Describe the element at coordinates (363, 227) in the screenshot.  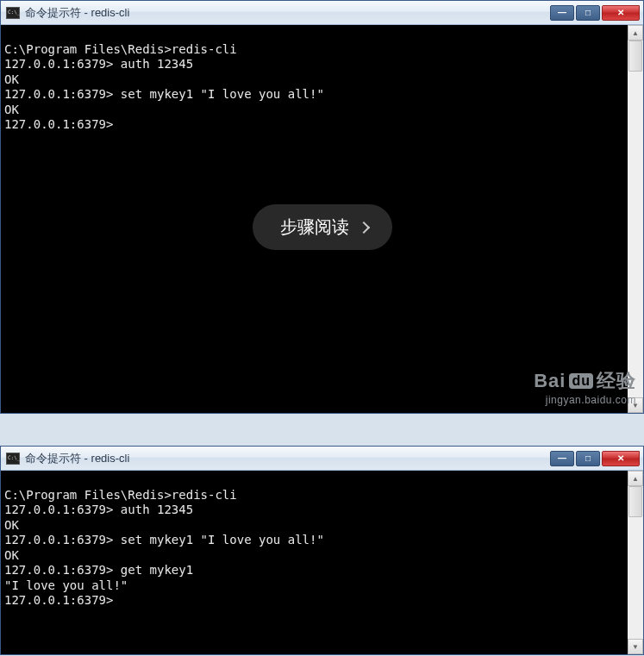
I see `chevron-right-icon` at that location.